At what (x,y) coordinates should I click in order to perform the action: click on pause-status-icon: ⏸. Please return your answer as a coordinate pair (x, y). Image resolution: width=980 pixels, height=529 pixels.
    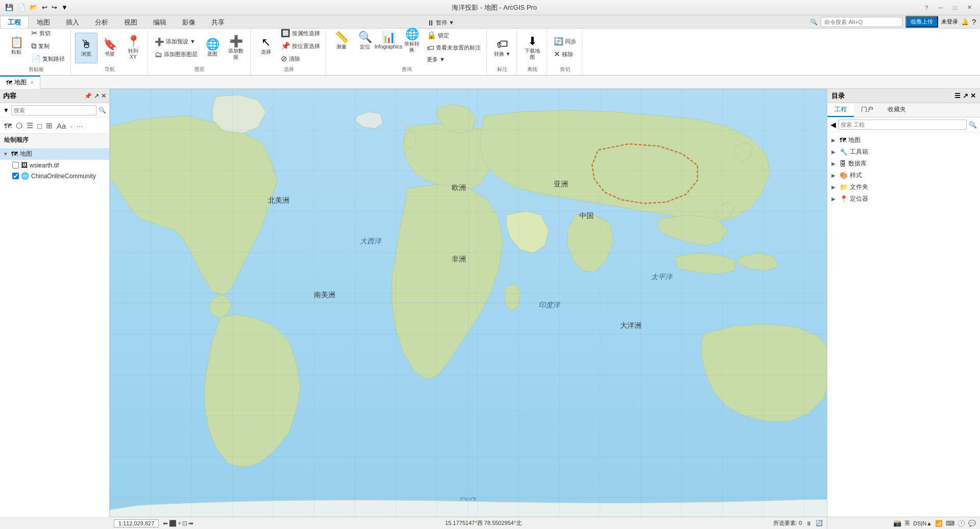
    Looking at the image, I should click on (808, 523).